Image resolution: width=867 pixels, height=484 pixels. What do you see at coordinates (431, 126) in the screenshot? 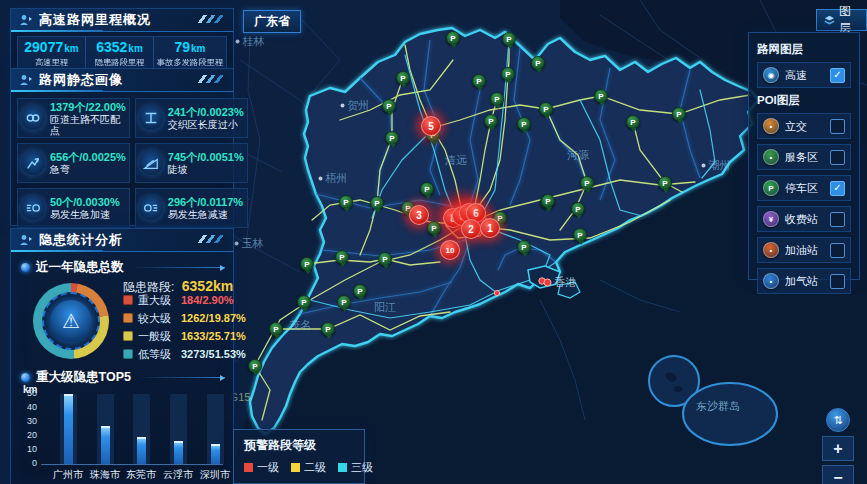
I see `hazard-cluster-marker: 5` at bounding box center [431, 126].